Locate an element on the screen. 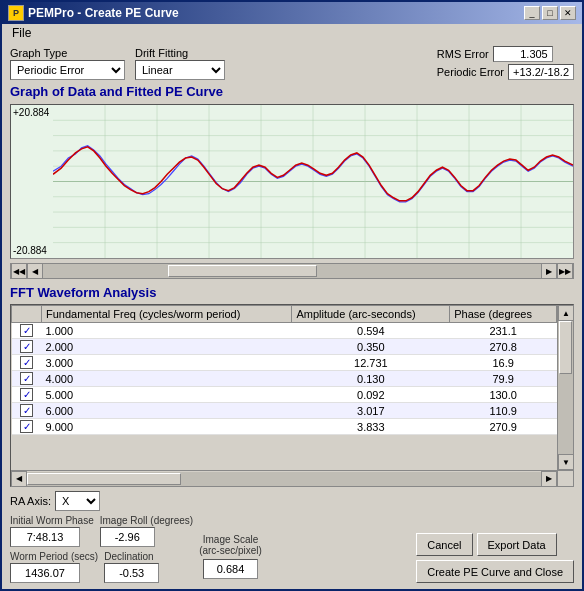 The image size is (584, 591). initial-worm-phase-group: Initial Worm Phase is located at coordinates (52, 531).